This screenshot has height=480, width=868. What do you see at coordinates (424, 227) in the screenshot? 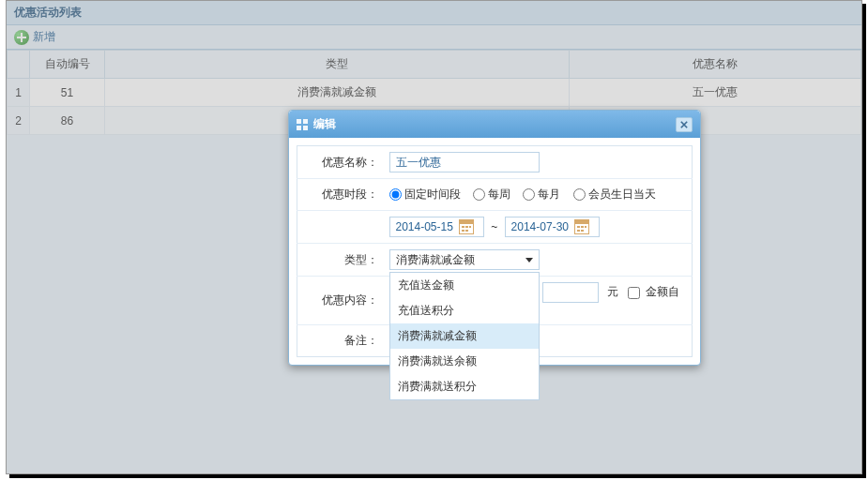
I see `date-from-value: 2014-05-15` at bounding box center [424, 227].